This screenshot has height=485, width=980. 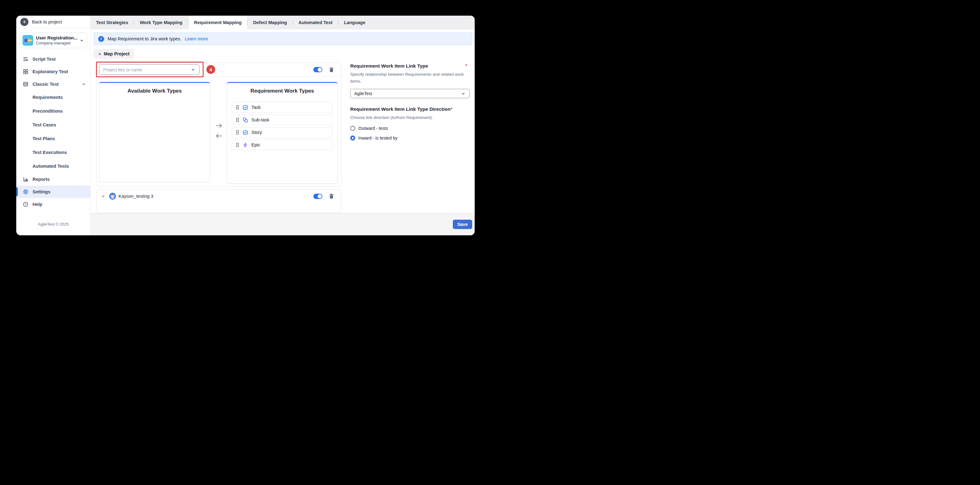 What do you see at coordinates (116, 54) in the screenshot?
I see `map-project-label: Map Project` at bounding box center [116, 54].